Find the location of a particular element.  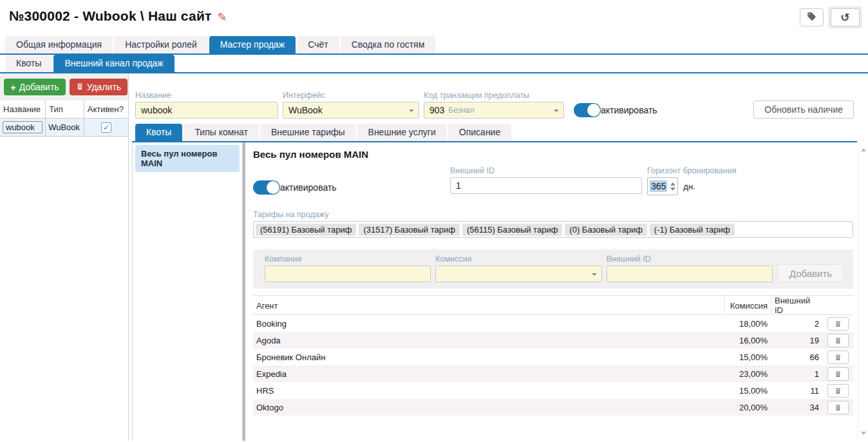

commission-label: Комиссия is located at coordinates (518, 259).